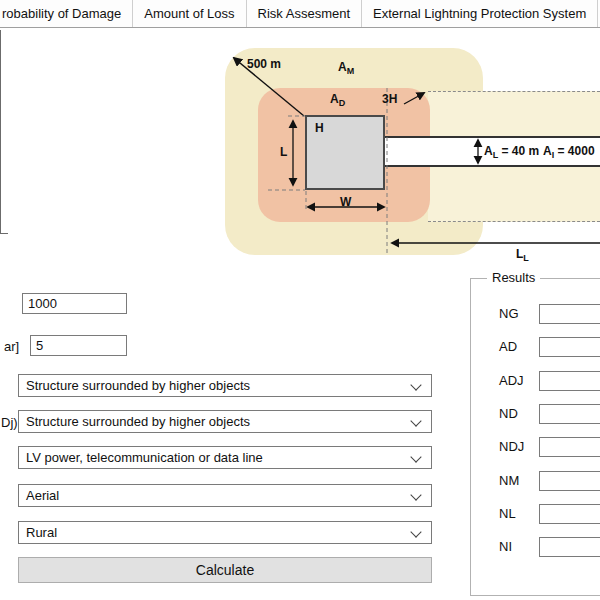  I want to click on result-label-nd: ND, so click(508, 414).